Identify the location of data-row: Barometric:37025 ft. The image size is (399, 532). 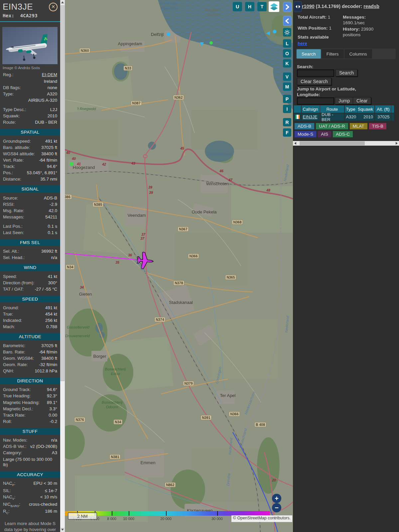
(30, 346).